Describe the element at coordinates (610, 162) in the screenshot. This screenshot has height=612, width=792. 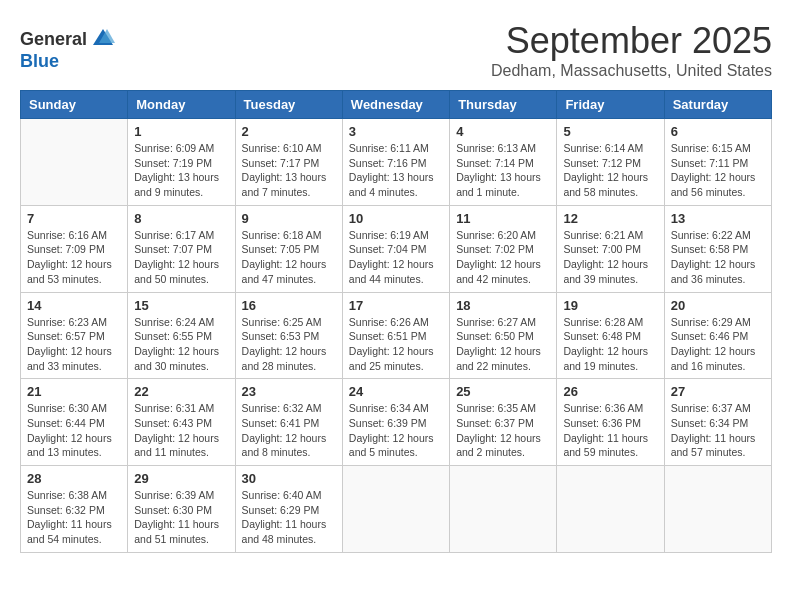
I see `calendar-day-cell: 5Sunrise: 6:14 AMSunset: 7:12 PMDaylight…` at that location.